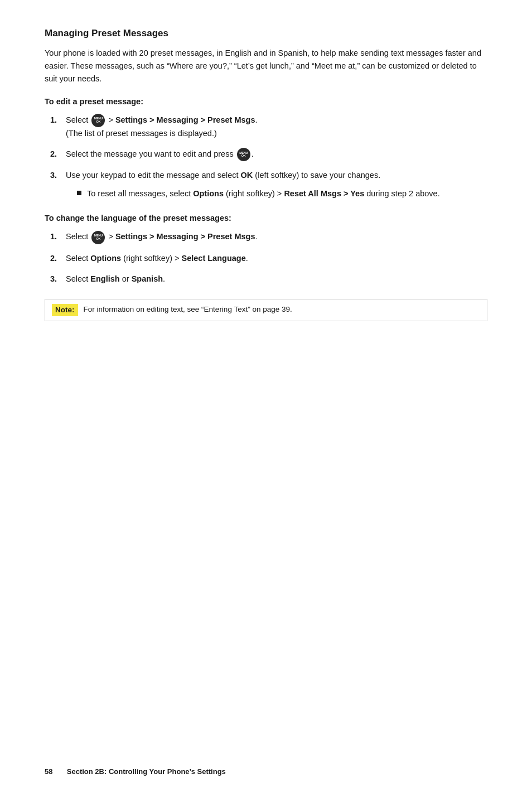 The height and width of the screenshot is (798, 532). What do you see at coordinates (65, 310) in the screenshot?
I see `note-label: Note:` at bounding box center [65, 310].